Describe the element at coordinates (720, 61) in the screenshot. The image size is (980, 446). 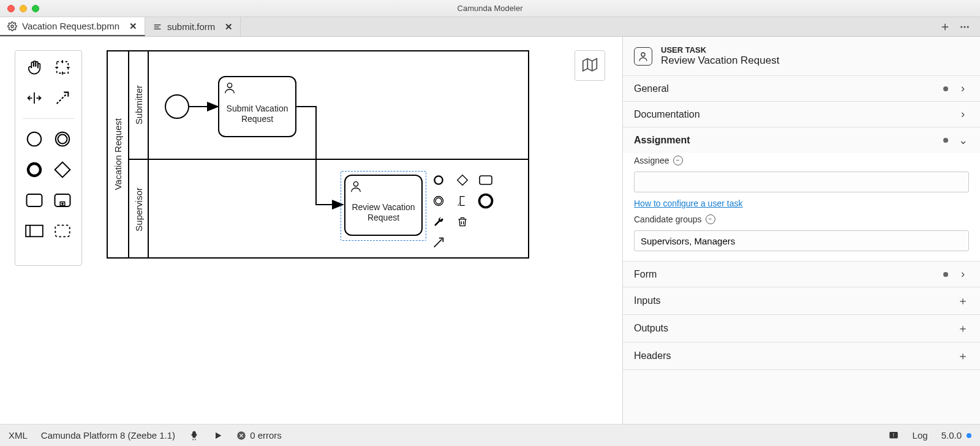
I see `element-name: Review Vacation Request` at that location.